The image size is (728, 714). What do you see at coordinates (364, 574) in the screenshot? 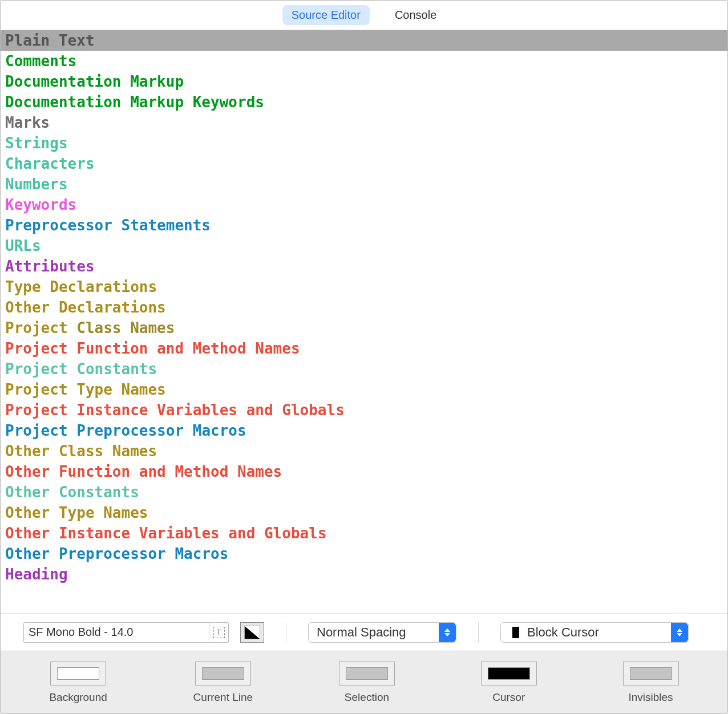
I see `syntax-item: Heading` at bounding box center [364, 574].